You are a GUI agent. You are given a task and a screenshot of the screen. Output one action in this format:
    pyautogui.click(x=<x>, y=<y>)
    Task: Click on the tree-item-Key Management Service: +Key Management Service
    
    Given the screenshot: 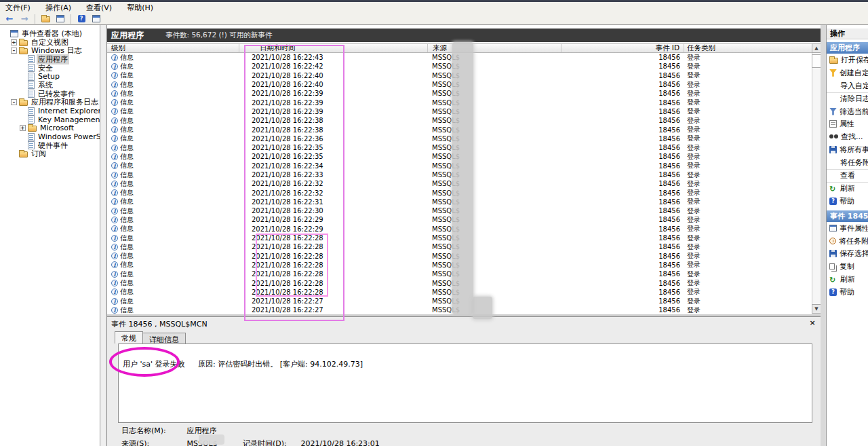 What is the action you would take?
    pyautogui.click(x=50, y=119)
    